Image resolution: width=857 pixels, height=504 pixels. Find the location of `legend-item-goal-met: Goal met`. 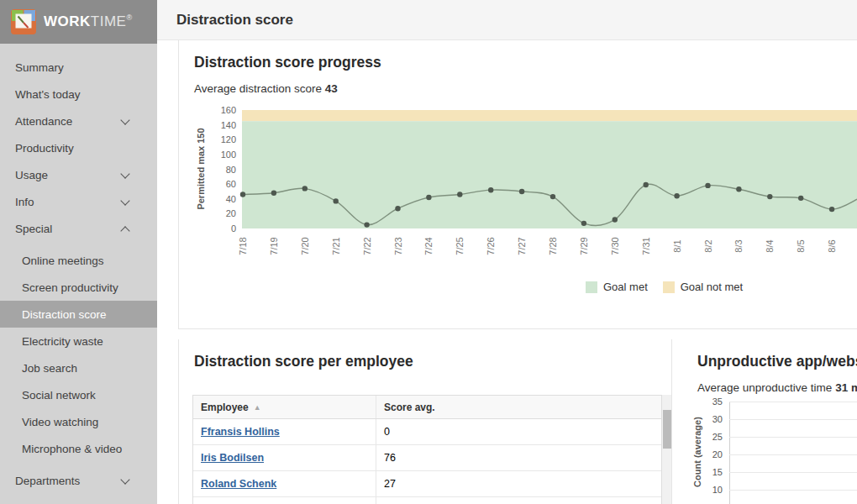

legend-item-goal-met: Goal met is located at coordinates (617, 287).